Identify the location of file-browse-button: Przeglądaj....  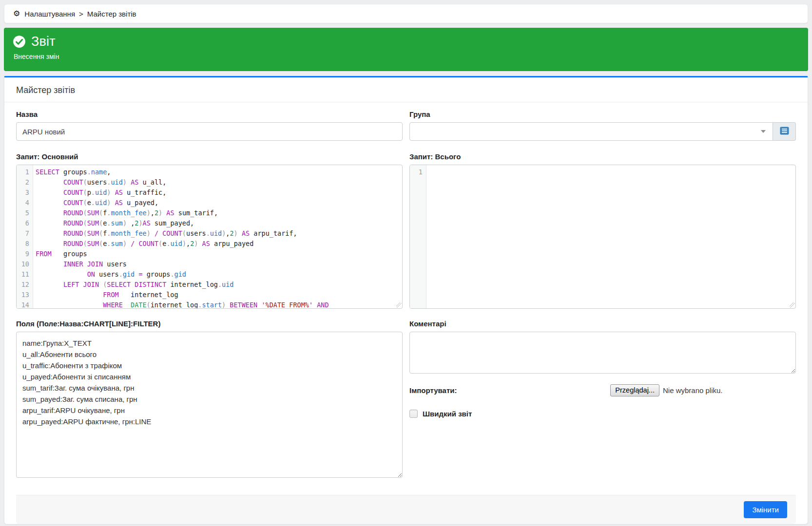
(635, 391).